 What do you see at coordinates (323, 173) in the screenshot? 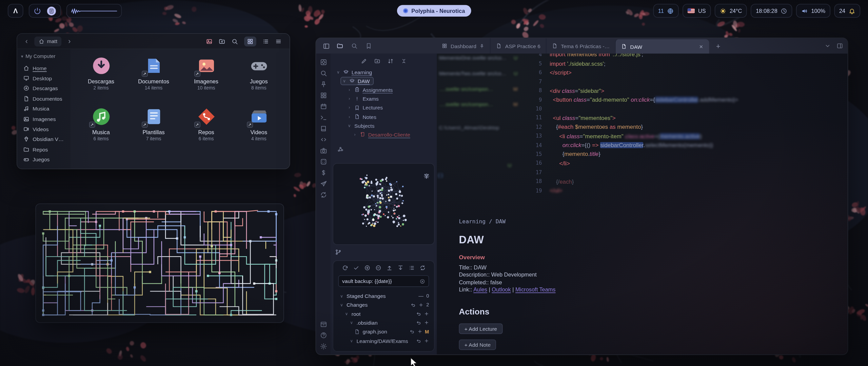
I see `dollar-icon` at bounding box center [323, 173].